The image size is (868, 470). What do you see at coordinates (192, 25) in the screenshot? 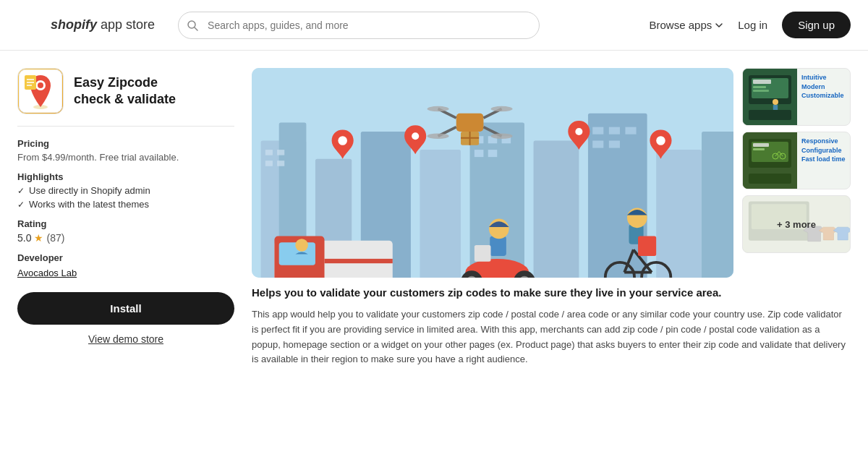
I see `search-icon` at bounding box center [192, 25].